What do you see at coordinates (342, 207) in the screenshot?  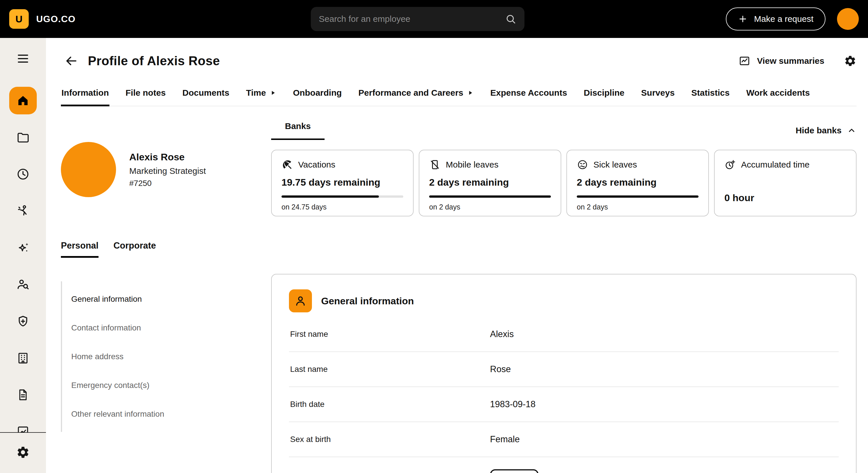 I see `bank-card-subtext: on 24.75 days` at bounding box center [342, 207].